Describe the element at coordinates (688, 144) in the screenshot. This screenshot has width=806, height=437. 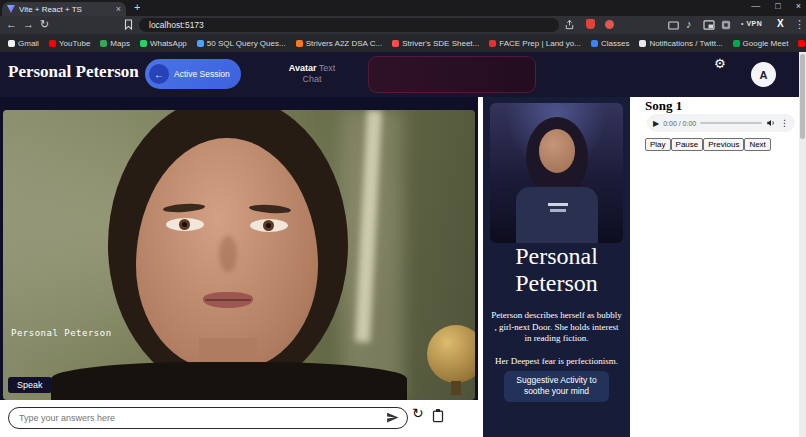
I see `pause-button: Pause` at that location.